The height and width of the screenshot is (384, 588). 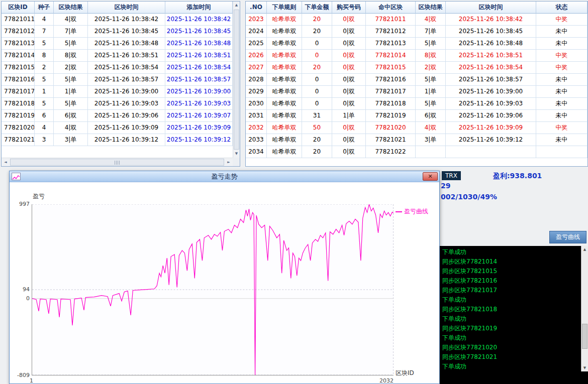 What do you see at coordinates (236, 79) in the screenshot?
I see `vscroll-thumb` at bounding box center [236, 79].